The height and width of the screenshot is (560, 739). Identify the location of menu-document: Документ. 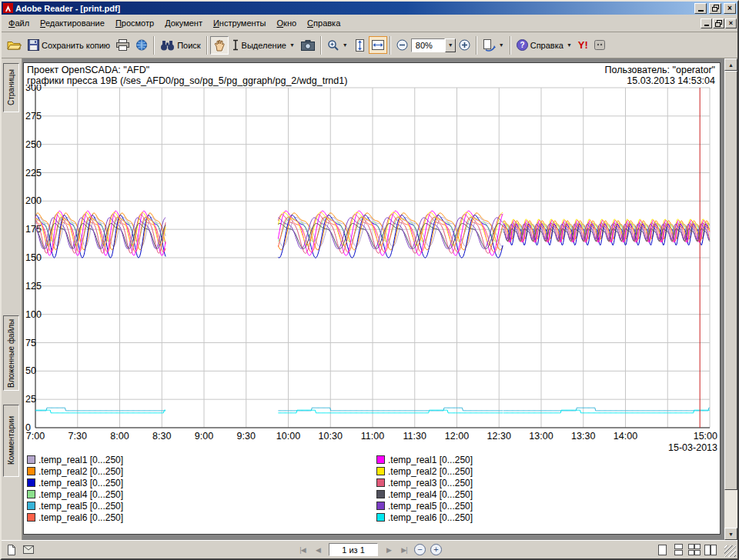
(183, 23).